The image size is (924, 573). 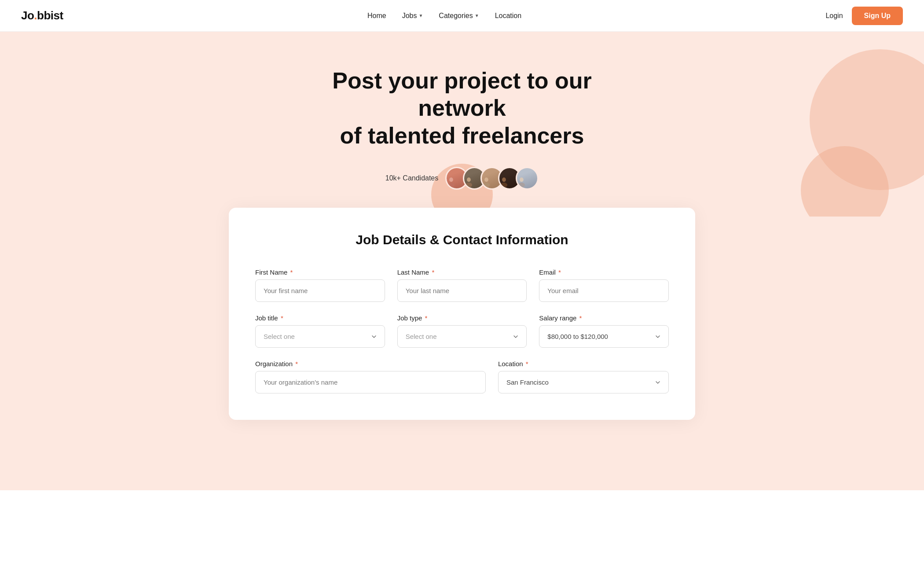 What do you see at coordinates (421, 16) in the screenshot?
I see `jobs-dropdown-icon: ▼` at bounding box center [421, 16].